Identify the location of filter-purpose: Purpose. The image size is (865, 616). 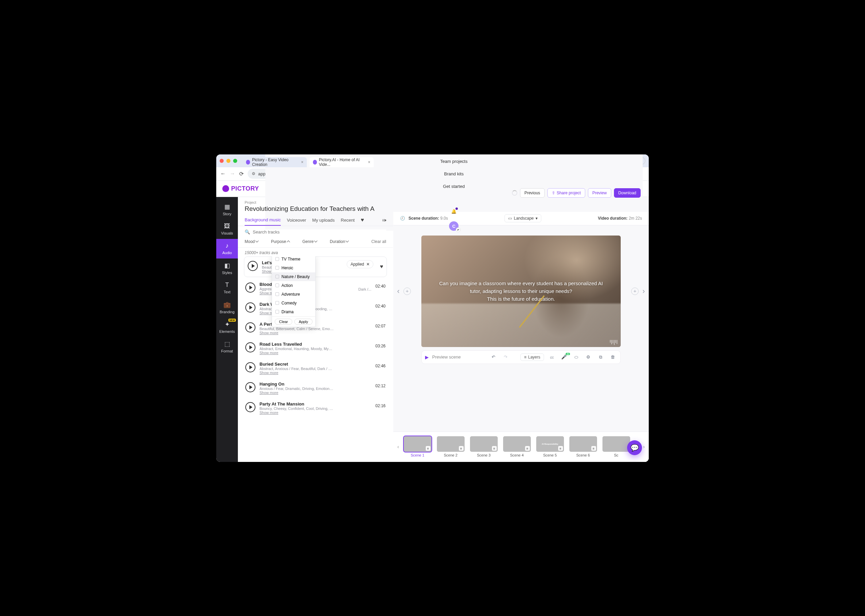
(281, 242).